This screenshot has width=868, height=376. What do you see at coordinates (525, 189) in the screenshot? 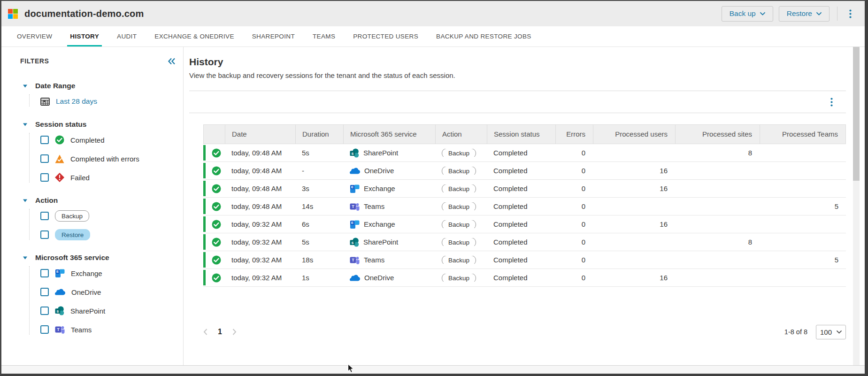
I see `table-row: today, 09:48 AM3sEExchangeBackupComplete…` at bounding box center [525, 189].